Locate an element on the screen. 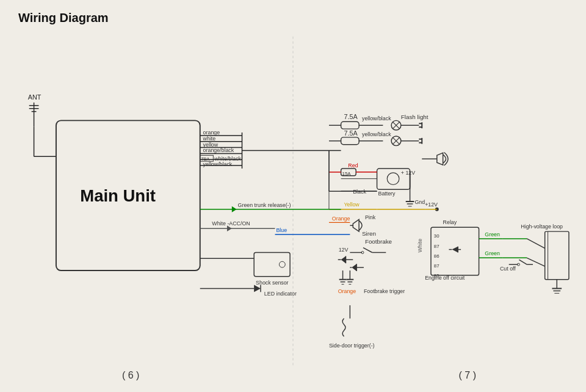 The width and height of the screenshot is (586, 392). svg-text: +12V is located at coordinates (431, 205).